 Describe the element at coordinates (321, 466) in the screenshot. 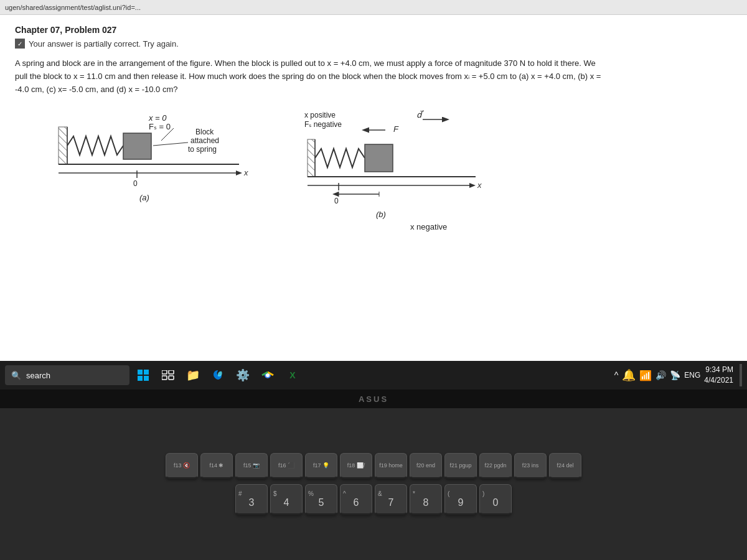

I see `key-f17: f17 💡` at that location.